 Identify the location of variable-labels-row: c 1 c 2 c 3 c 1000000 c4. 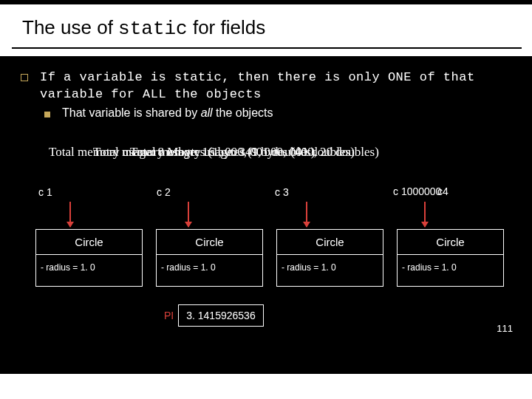
(278, 192).